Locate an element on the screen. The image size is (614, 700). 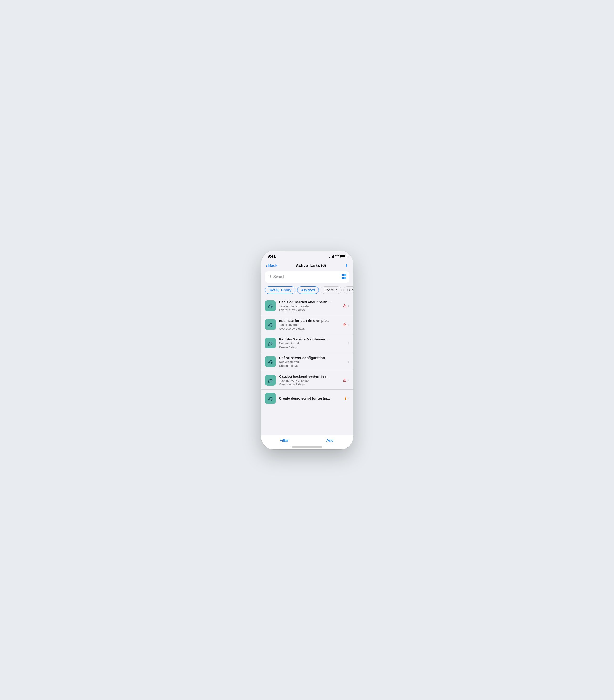
task-content: Decision needed about partn... Task not … is located at coordinates (309, 306).